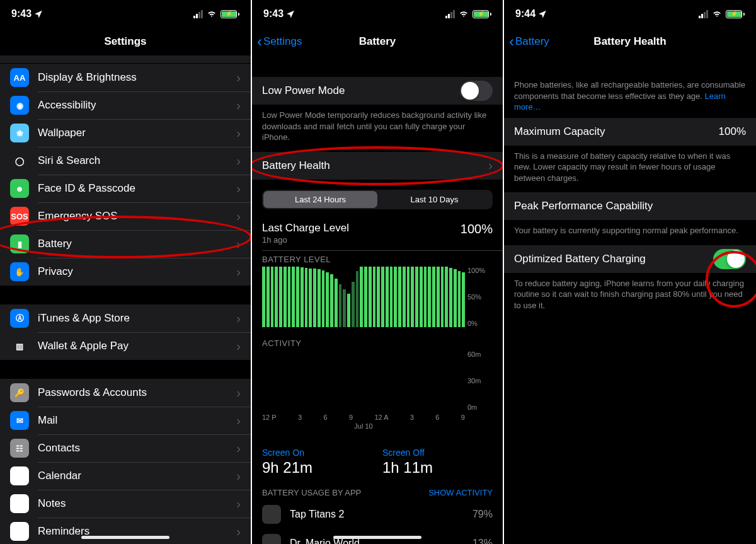 The width and height of the screenshot is (756, 544). I want to click on reminders-icon: ☑, so click(20, 531).